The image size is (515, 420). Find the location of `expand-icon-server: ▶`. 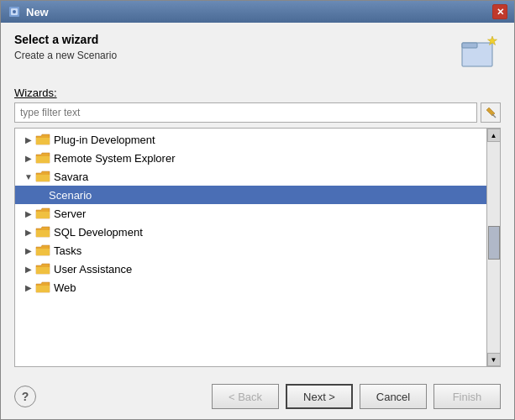

expand-icon-server: ▶ is located at coordinates (29, 213).